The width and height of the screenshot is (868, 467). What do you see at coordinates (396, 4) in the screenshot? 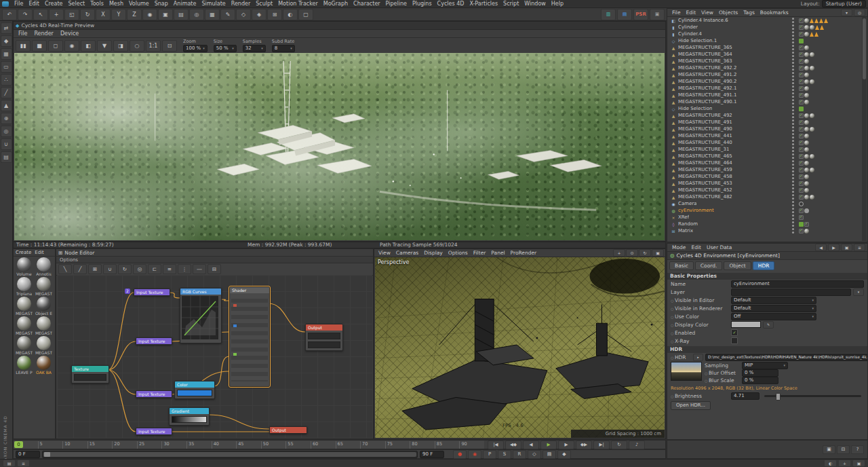
I see `menu-item: Pipeline` at bounding box center [396, 4].